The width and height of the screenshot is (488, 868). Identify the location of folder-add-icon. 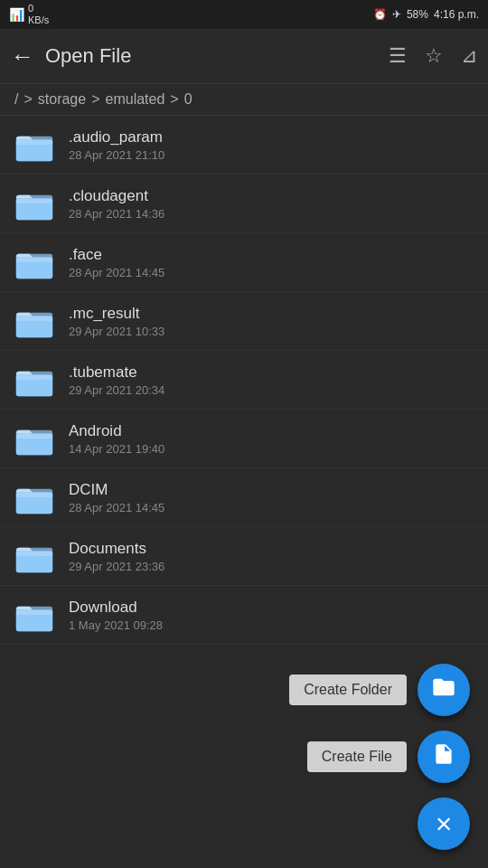
(444, 691).